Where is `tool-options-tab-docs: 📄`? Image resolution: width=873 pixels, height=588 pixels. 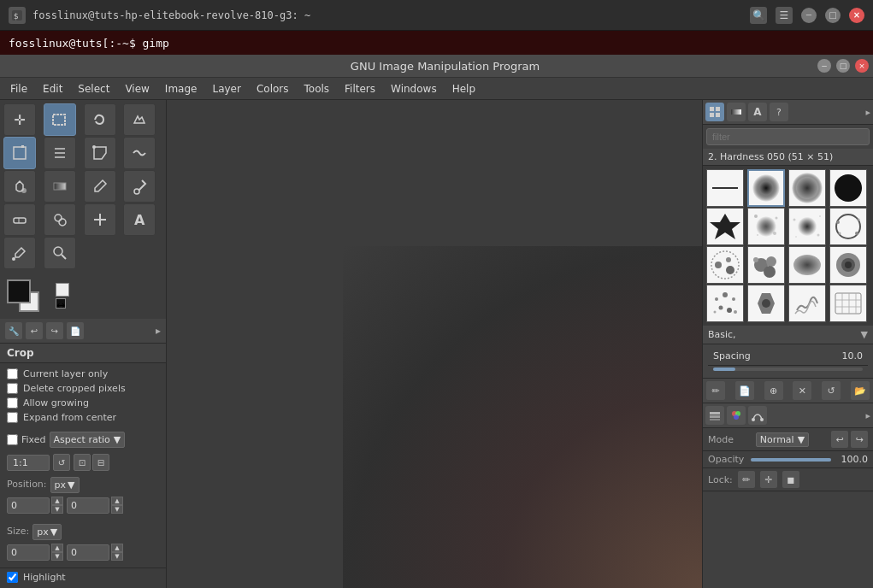 tool-options-tab-docs: 📄 is located at coordinates (75, 331).